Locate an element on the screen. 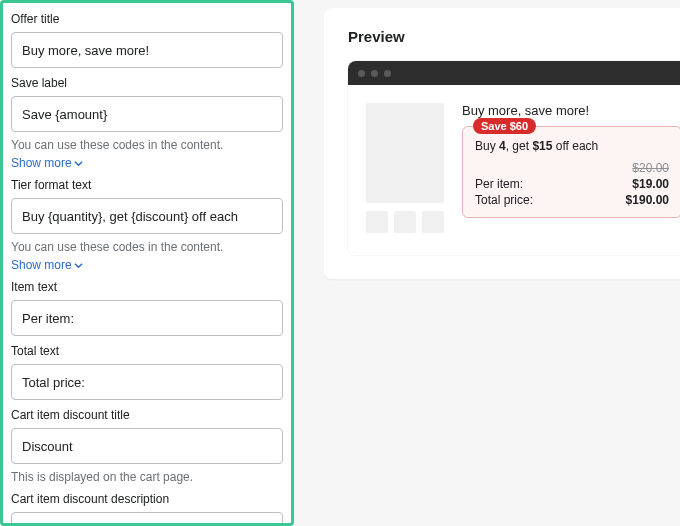 This screenshot has width=680, height=526. cart-desc-value: A discount of {amount} has been applied. is located at coordinates (140, 525).